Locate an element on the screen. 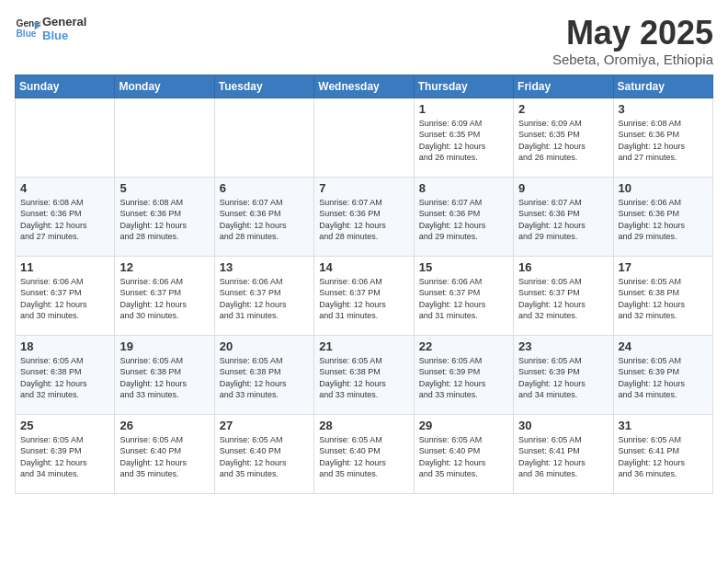 This screenshot has height=563, width=728. calendar-cell: 19Sunrise: 6:05 AM Sunset: 6:38 PM Dayli… is located at coordinates (165, 374).